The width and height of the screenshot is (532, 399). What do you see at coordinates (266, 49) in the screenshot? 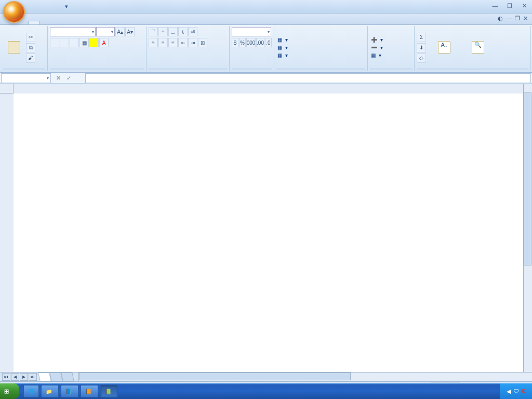
I see `ribbon: ✂ ⧉ 🖌 A▴ A▾ ▦ A` at bounding box center [266, 49].